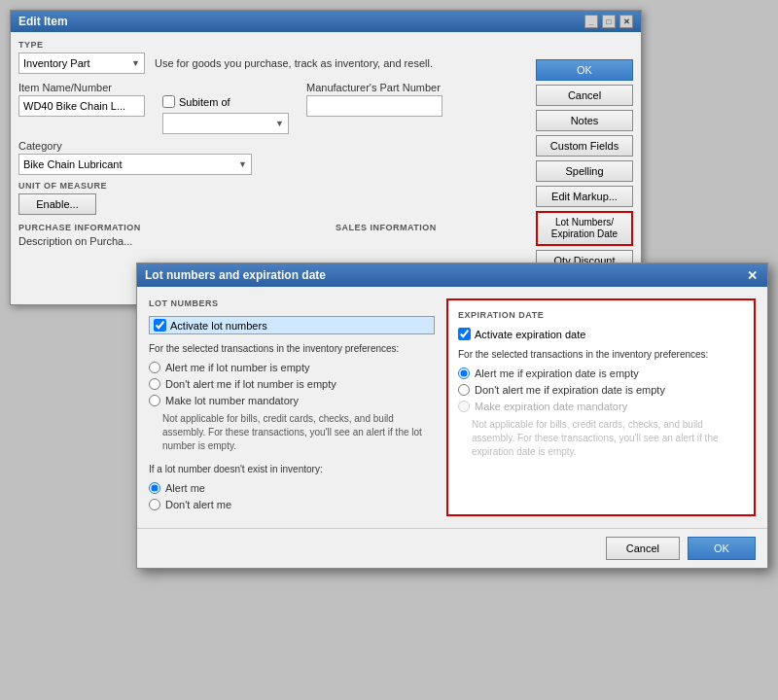  I want to click on subitem-label: Subitem of, so click(204, 102).